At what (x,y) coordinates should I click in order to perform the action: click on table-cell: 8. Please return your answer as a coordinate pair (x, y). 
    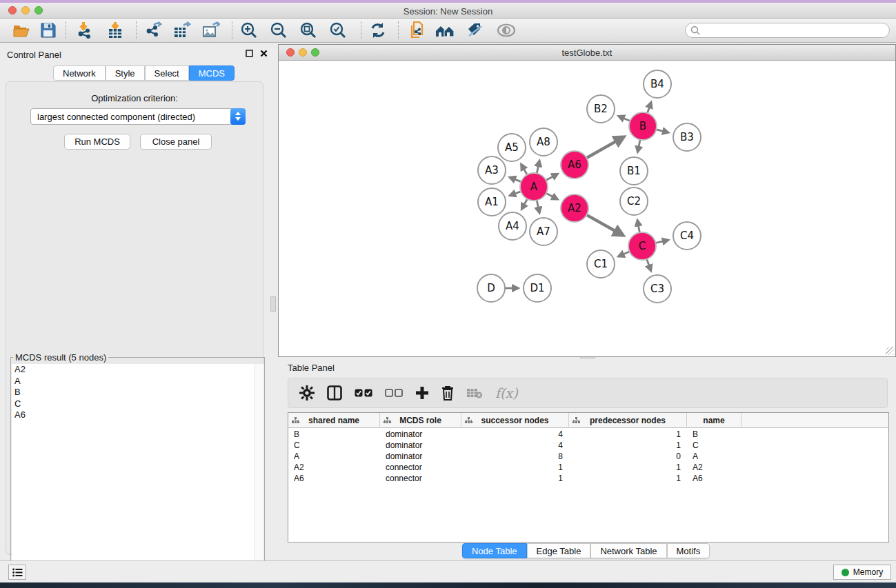
    Looking at the image, I should click on (515, 456).